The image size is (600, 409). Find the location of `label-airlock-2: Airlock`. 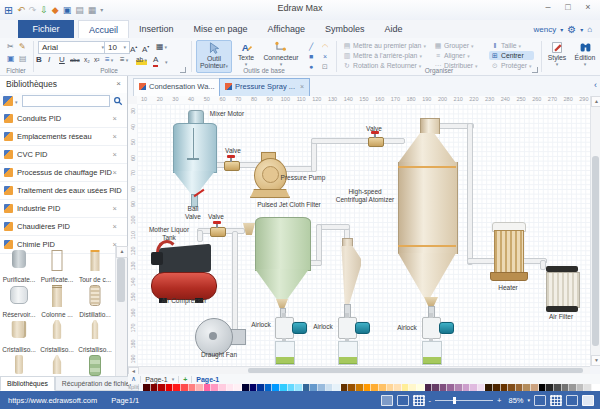

label-airlock-2: Airlock is located at coordinates (323, 327).